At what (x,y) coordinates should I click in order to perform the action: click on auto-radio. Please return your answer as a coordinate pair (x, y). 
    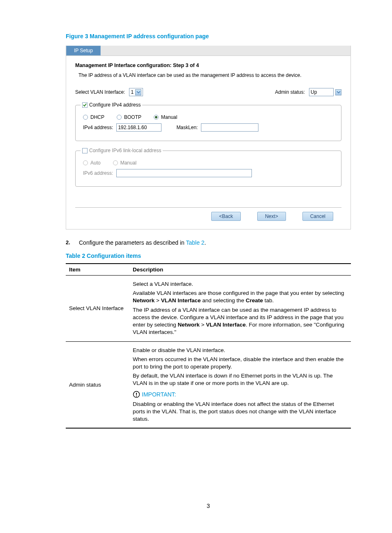
    Looking at the image, I should click on (85, 163).